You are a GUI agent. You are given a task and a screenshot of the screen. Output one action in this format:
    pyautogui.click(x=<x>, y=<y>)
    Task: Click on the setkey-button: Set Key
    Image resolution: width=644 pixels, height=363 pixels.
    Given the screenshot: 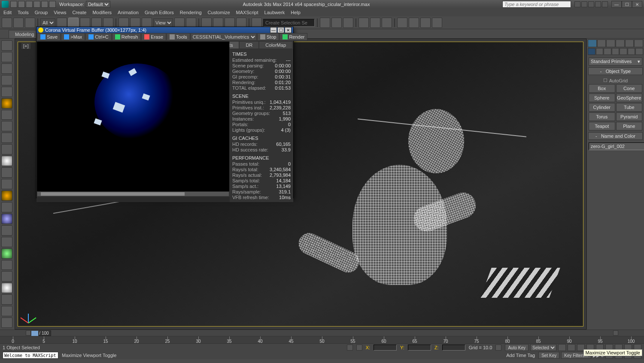 What is the action you would take?
    pyautogui.click(x=549, y=355)
    